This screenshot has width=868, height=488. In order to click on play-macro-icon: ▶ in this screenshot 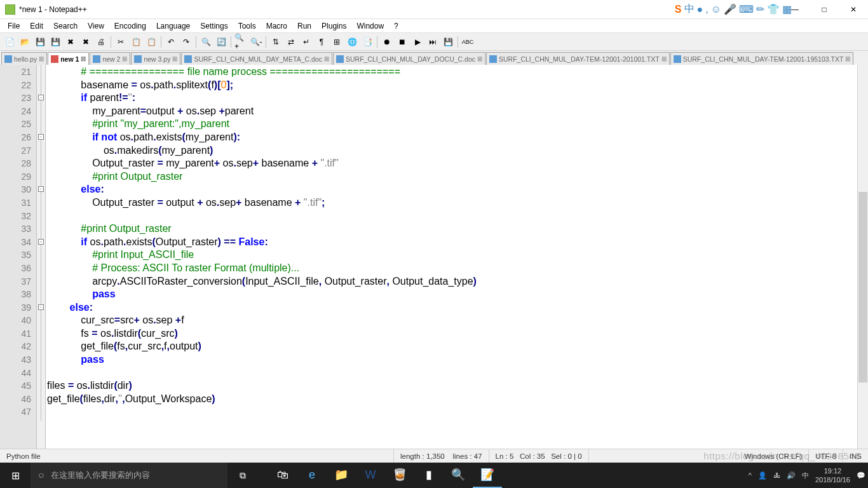, I will do `click(417, 42)`.